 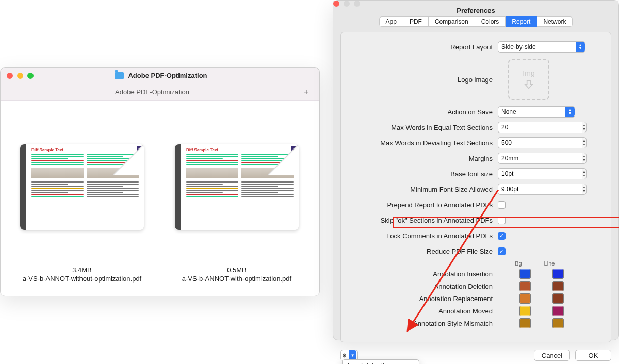 I want to click on label-report-layout: Report Layout, so click(x=423, y=47).